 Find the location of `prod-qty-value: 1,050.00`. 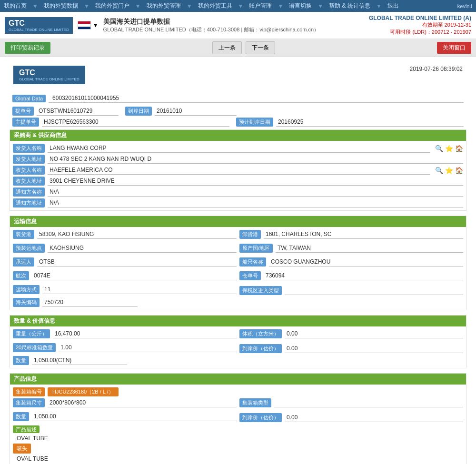

prod-qty-value: 1,050.00 is located at coordinates (134, 417).